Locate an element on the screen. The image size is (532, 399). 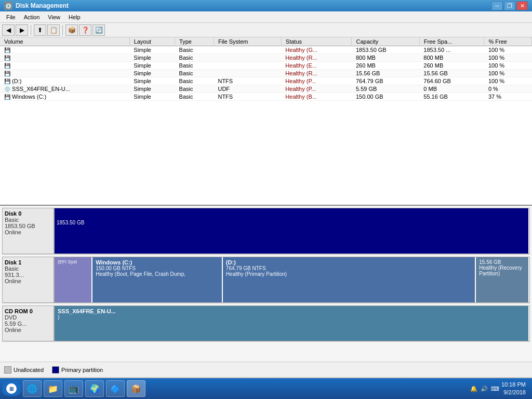
cell-layout-4: Simple is located at coordinates (152, 81).